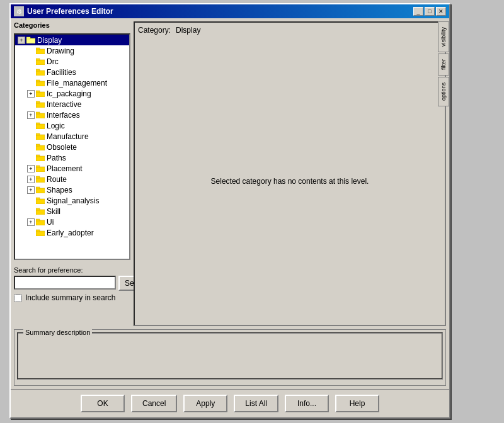 The height and width of the screenshot is (423, 504). Describe the element at coordinates (69, 94) in the screenshot. I see `tree-item-label-ic_packaging: Ic_packaging` at that location.